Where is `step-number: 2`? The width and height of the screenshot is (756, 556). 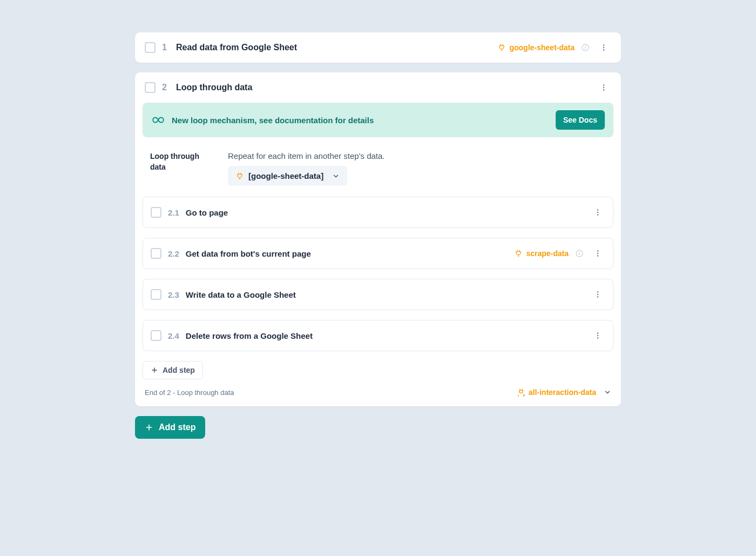
step-number: 2 is located at coordinates (166, 88).